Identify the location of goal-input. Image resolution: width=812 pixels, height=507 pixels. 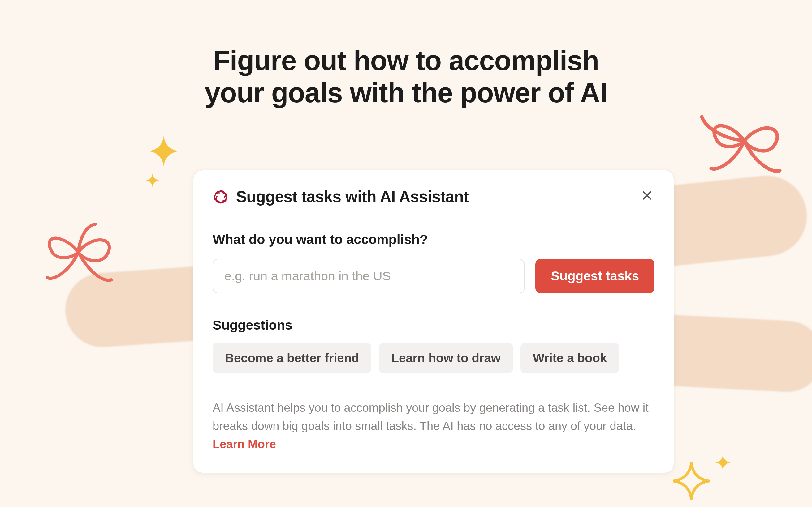
(369, 276).